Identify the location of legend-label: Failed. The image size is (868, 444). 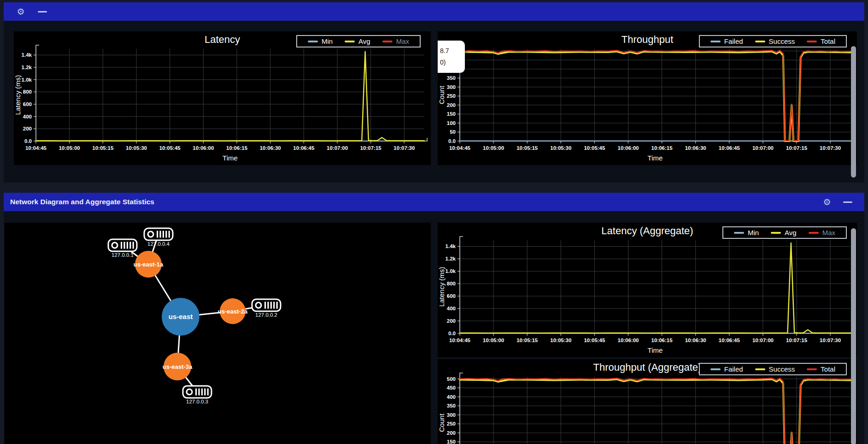
(733, 369).